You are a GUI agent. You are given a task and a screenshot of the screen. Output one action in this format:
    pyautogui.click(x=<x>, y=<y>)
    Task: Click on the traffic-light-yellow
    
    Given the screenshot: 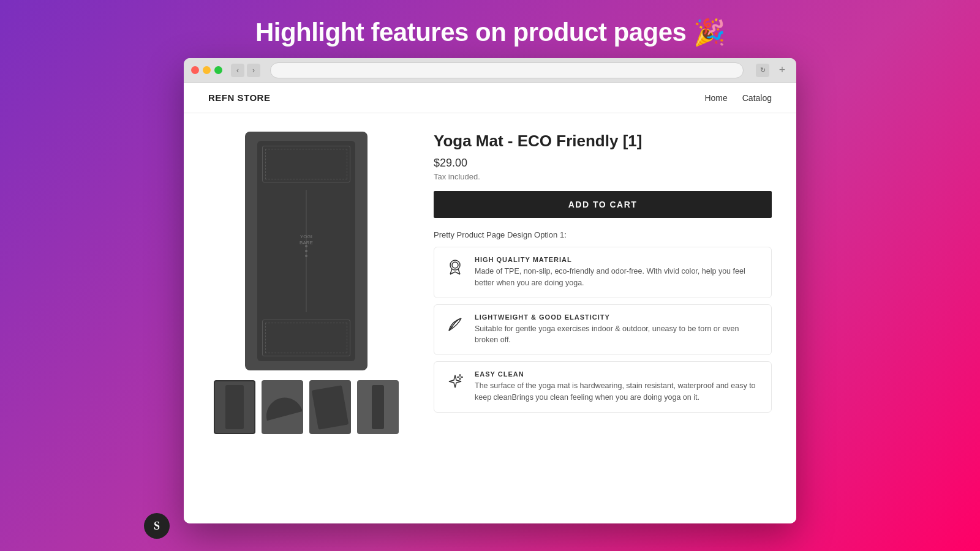 What is the action you would take?
    pyautogui.click(x=207, y=70)
    